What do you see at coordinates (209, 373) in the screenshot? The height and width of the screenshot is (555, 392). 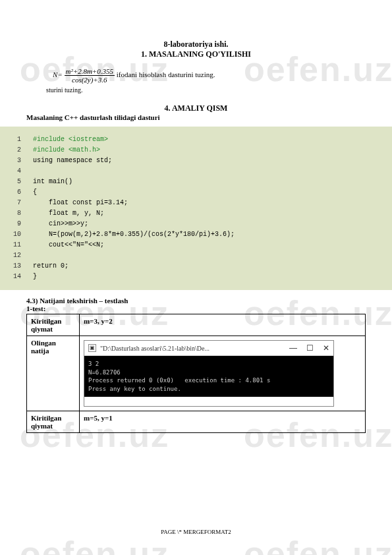 I see `console-screenshot: ▣ "D:\Dasturlash asoslari\5.21-lab\bin\D…` at bounding box center [209, 373].